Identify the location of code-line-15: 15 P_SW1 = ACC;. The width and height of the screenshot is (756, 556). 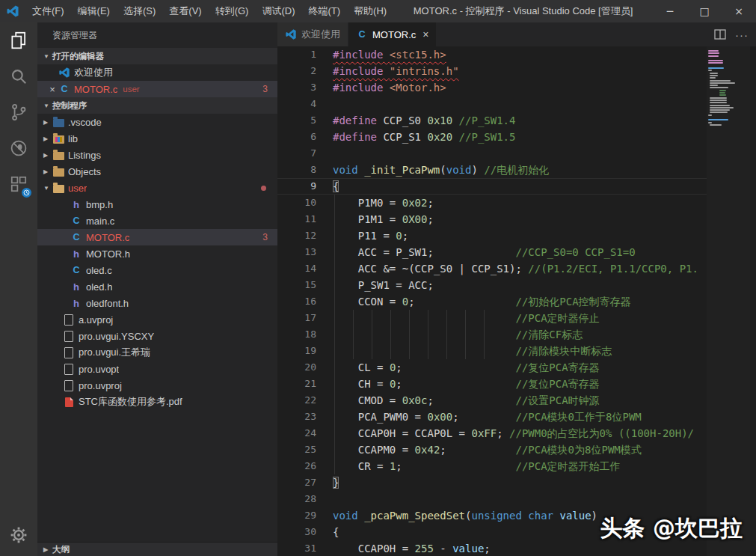
(517, 285).